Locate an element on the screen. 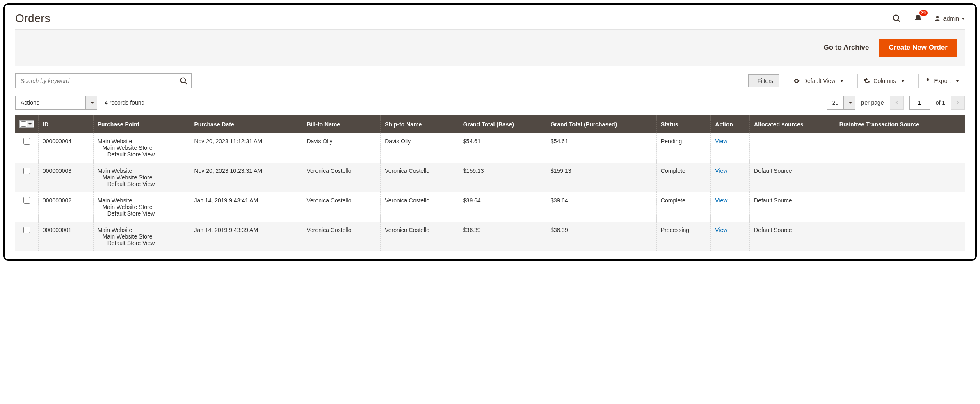 Image resolution: width=980 pixels, height=404 pixels. notification-badge: 39 is located at coordinates (924, 13).